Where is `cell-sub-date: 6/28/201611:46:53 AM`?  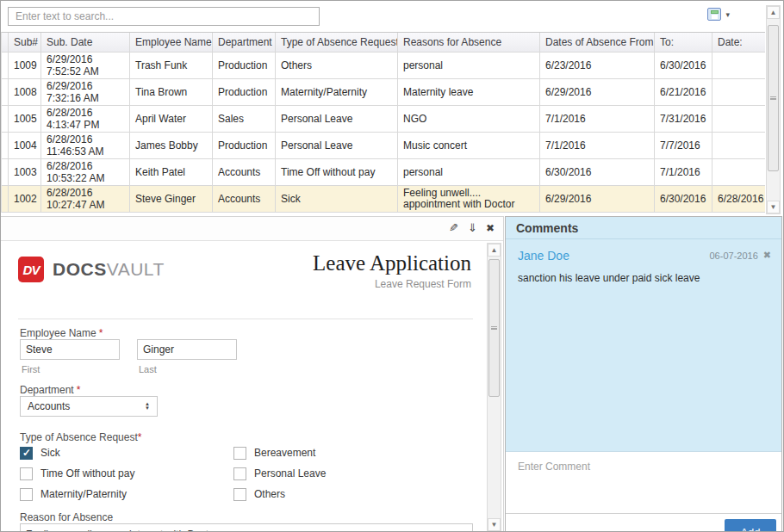 cell-sub-date: 6/28/201611:46:53 AM is located at coordinates (86, 145).